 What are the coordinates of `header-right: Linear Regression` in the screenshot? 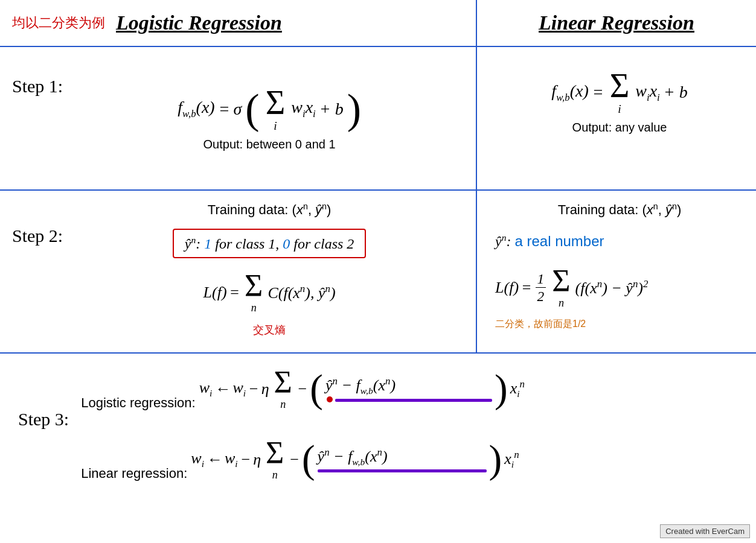 It's located at (617, 23).